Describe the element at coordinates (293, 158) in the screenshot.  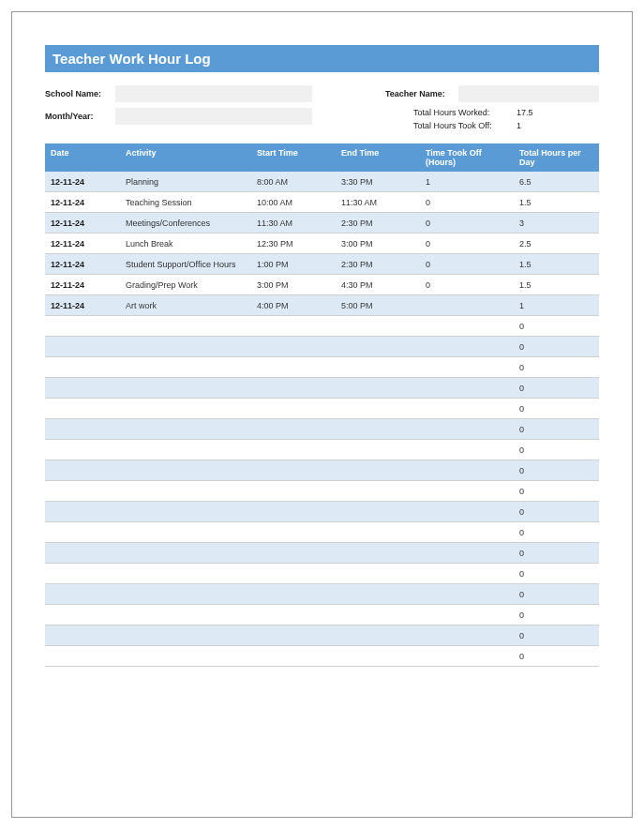
I see `col-start-time: Start Time` at that location.